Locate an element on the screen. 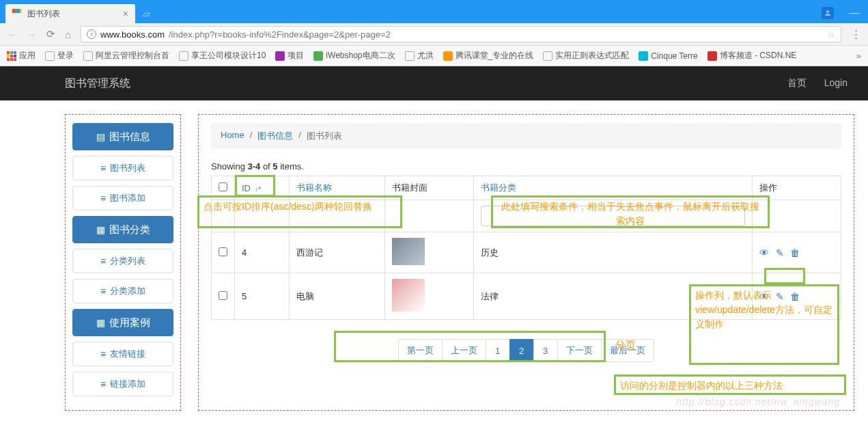 The width and height of the screenshot is (868, 436). annotation-pager-label: 分页 is located at coordinates (626, 346).